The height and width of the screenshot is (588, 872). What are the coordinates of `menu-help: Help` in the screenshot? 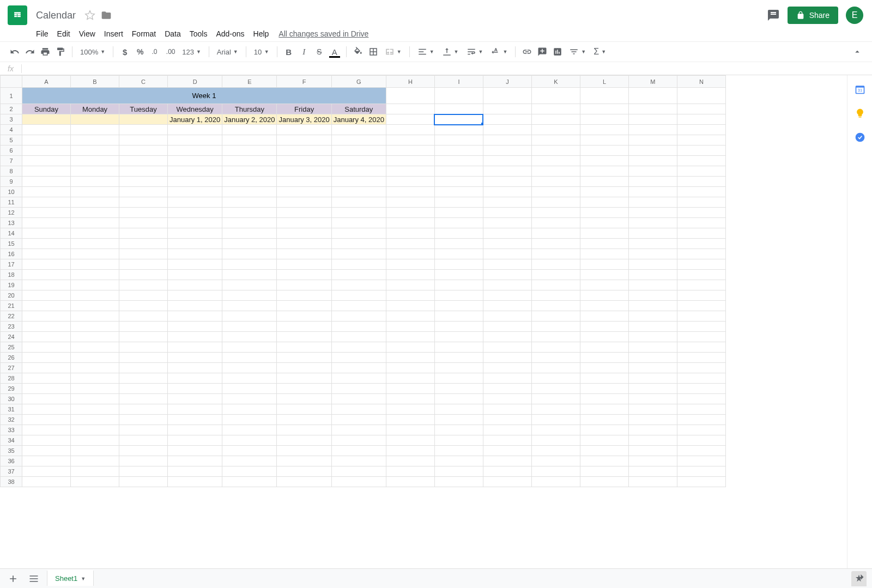 It's located at (262, 34).